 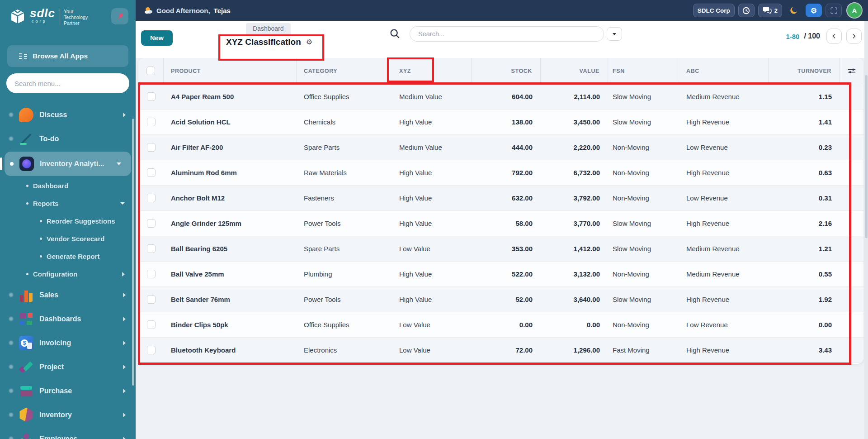 What do you see at coordinates (68, 56) in the screenshot?
I see `browse-all-apps-button: Browse All Apps` at bounding box center [68, 56].